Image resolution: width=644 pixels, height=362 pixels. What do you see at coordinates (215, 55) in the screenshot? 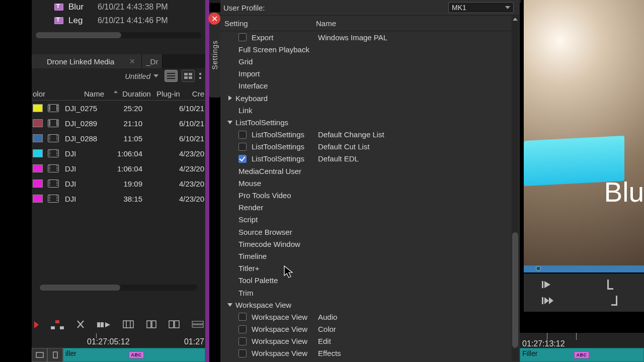
I see `settings-tab: Settings` at bounding box center [215, 55].